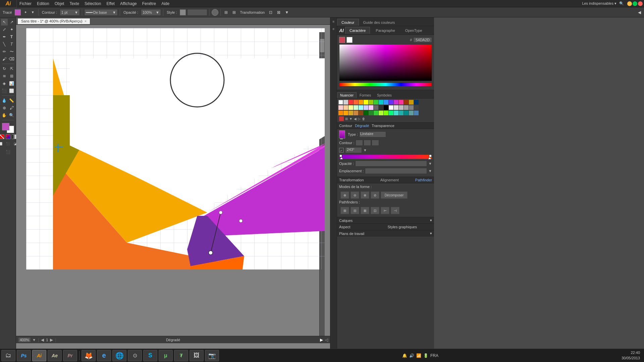  Describe the element at coordinates (406, 108) in the screenshot. I see `sw-g4` at that location.